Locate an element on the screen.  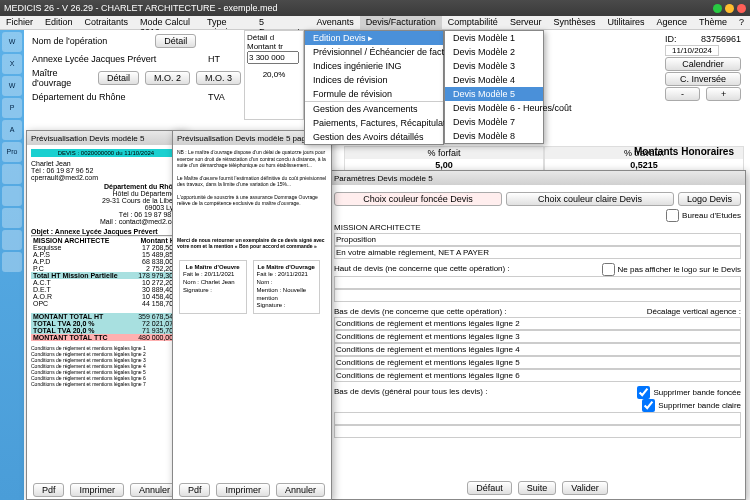
dock-icon: X is located at coordinates (12, 64).